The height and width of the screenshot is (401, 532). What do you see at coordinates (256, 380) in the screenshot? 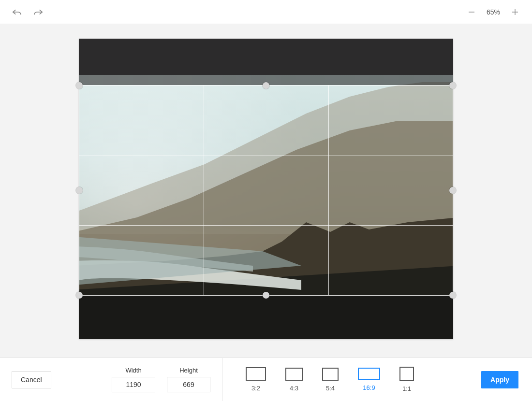
I see `aspect-ratio-3-2: 3:2` at bounding box center [256, 380].